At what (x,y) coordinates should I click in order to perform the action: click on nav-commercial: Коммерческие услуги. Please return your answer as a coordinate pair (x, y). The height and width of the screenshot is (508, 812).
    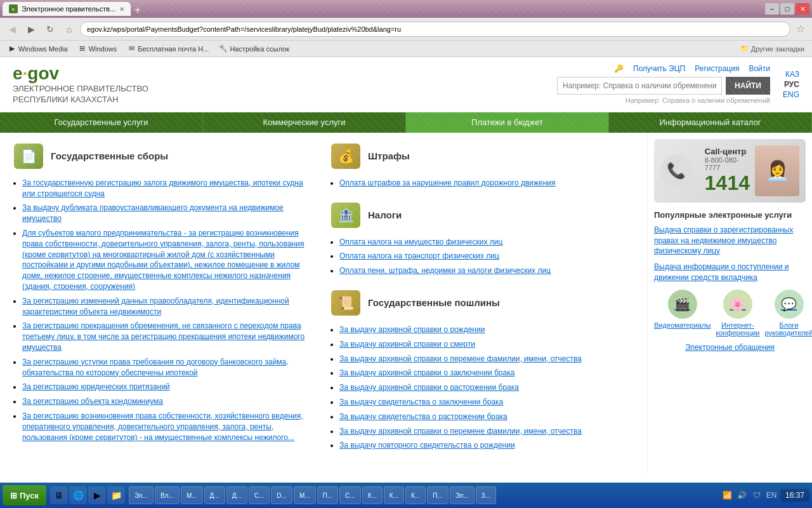
    Looking at the image, I should click on (304, 123).